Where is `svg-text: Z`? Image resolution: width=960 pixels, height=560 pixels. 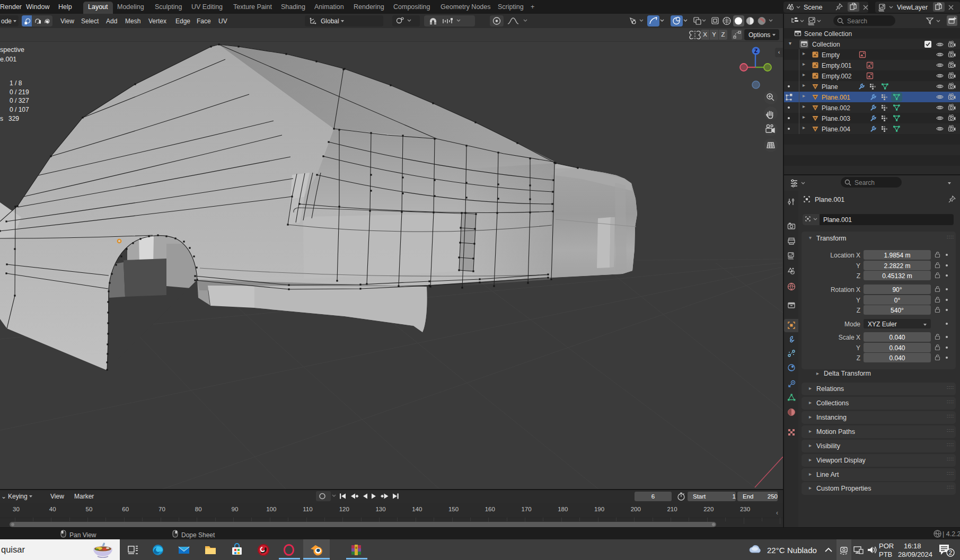 svg-text: Z is located at coordinates (756, 51).